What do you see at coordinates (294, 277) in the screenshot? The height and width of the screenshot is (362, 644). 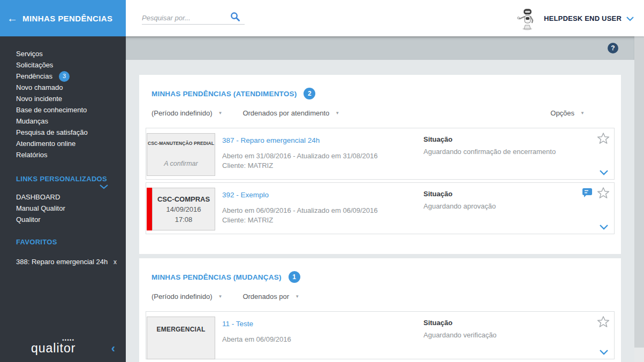 I see `card-mudancas-count-badge: 1` at bounding box center [294, 277].